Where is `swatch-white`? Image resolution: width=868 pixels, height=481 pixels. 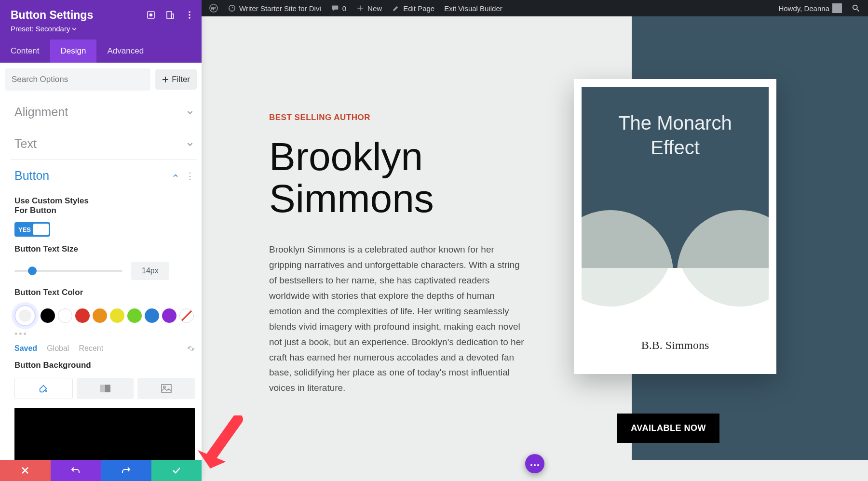
swatch-white is located at coordinates (65, 316).